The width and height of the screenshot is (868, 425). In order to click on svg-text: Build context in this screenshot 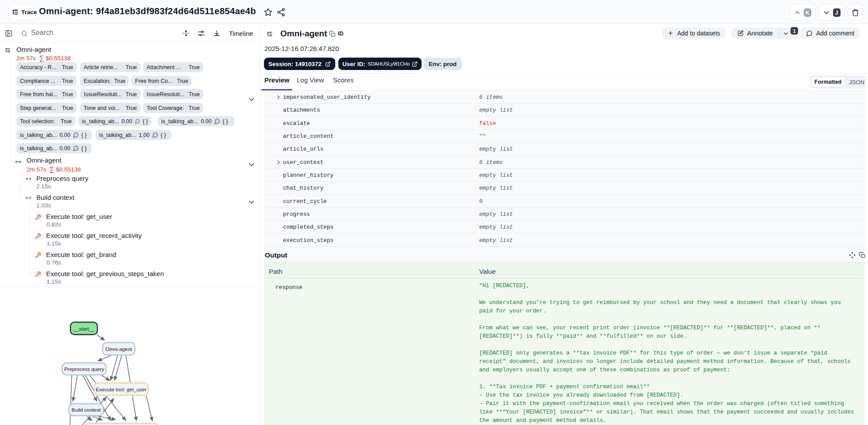, I will do `click(87, 410)`.